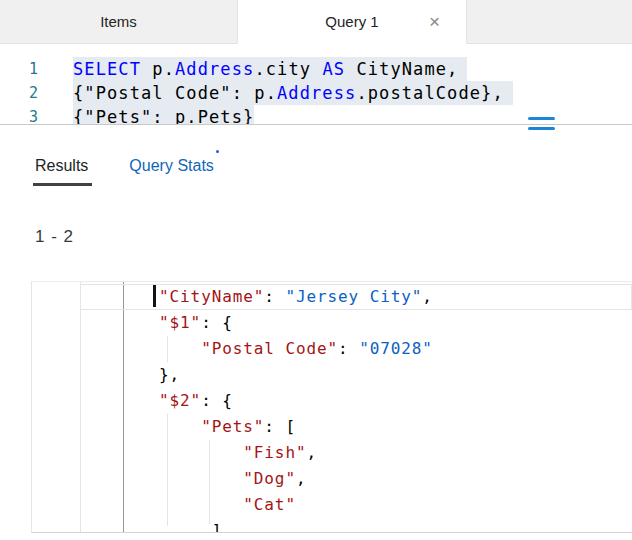 Image resolution: width=632 pixels, height=540 pixels. I want to click on indent-guide-active, so click(124, 407).